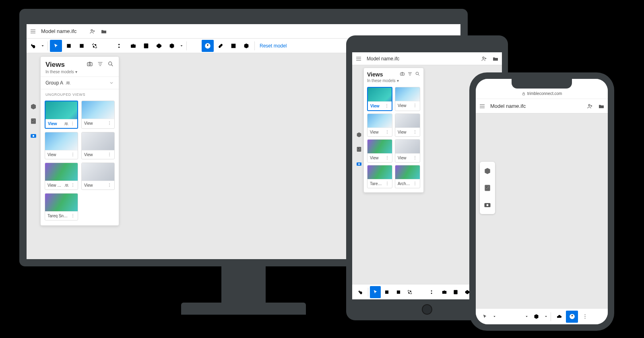  Describe the element at coordinates (221, 46) in the screenshot. I see `link-tool` at that location.